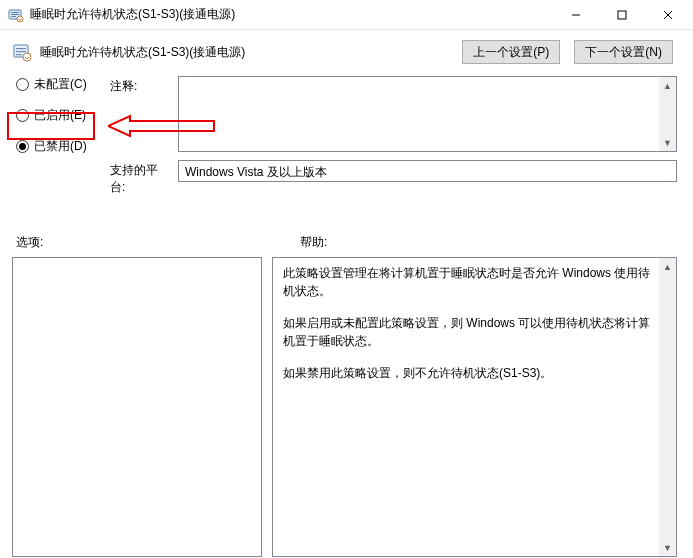  What do you see at coordinates (346, 15) in the screenshot?
I see `window-titlebar: 睡眠时允许待机状态(S1-S3)(接通电源)` at bounding box center [346, 15].